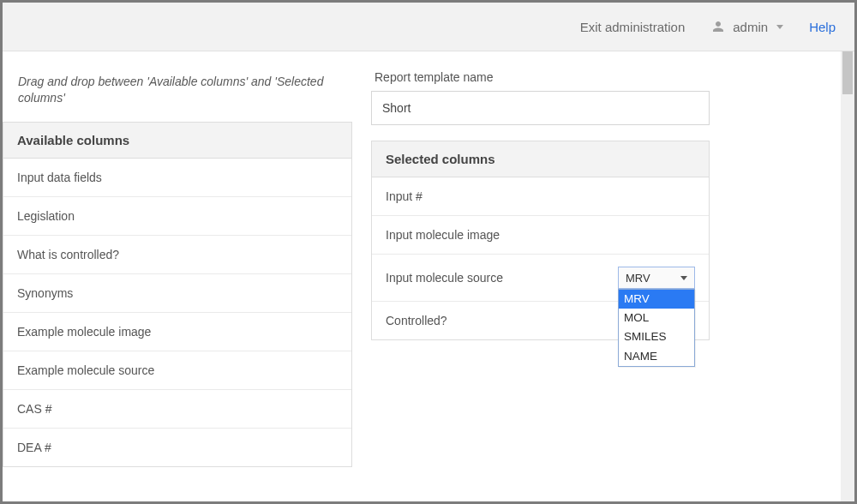 This screenshot has height=504, width=857. What do you see at coordinates (177, 333) in the screenshot?
I see `available-column-item: Example molecule image` at bounding box center [177, 333].